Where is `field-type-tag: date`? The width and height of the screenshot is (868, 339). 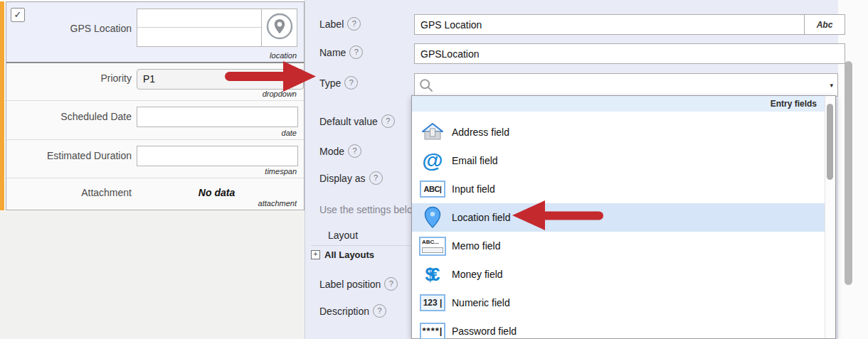 field-type-tag: date is located at coordinates (289, 133).